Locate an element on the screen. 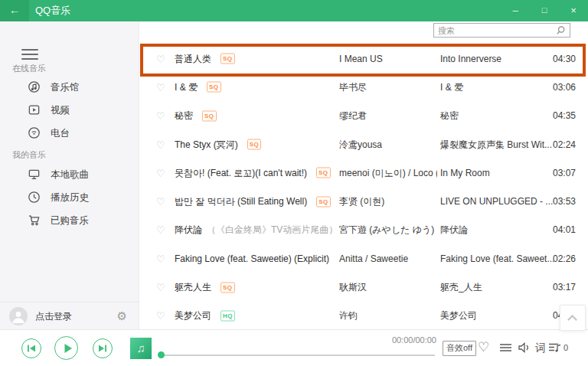  song-title-cluster: 降伏論 （《白金终局》TV动画片尾曲） SQ is located at coordinates (255, 230).